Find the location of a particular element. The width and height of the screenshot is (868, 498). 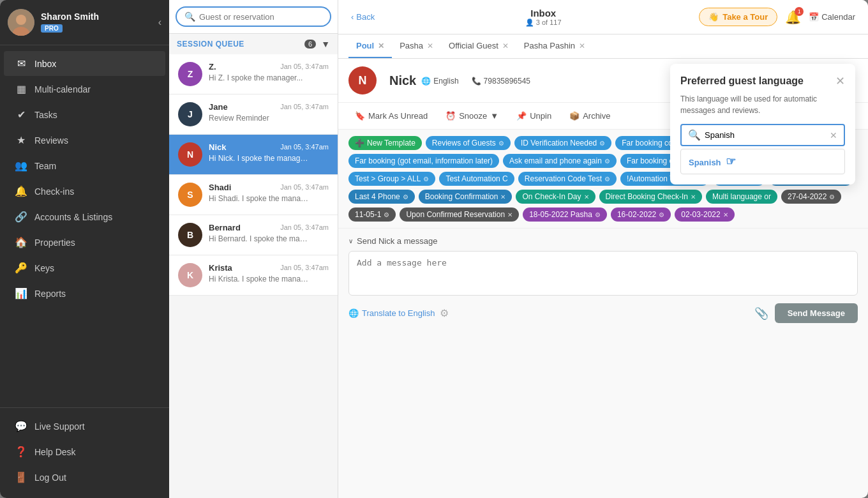

mark-unread-button: 🔖 Mark As Unread is located at coordinates (391, 116).